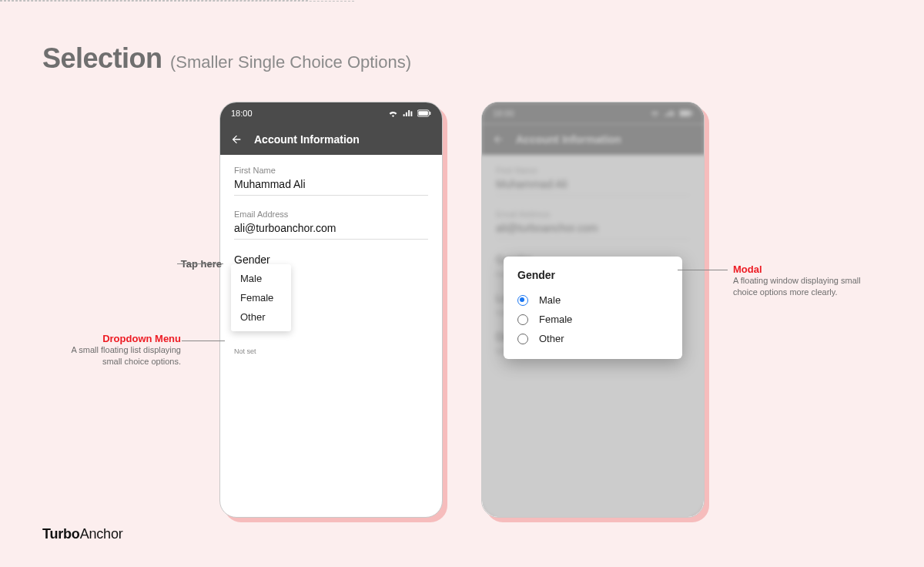 The image size is (924, 567). I want to click on field-first-name: First Name Muhammad Ali, so click(331, 180).